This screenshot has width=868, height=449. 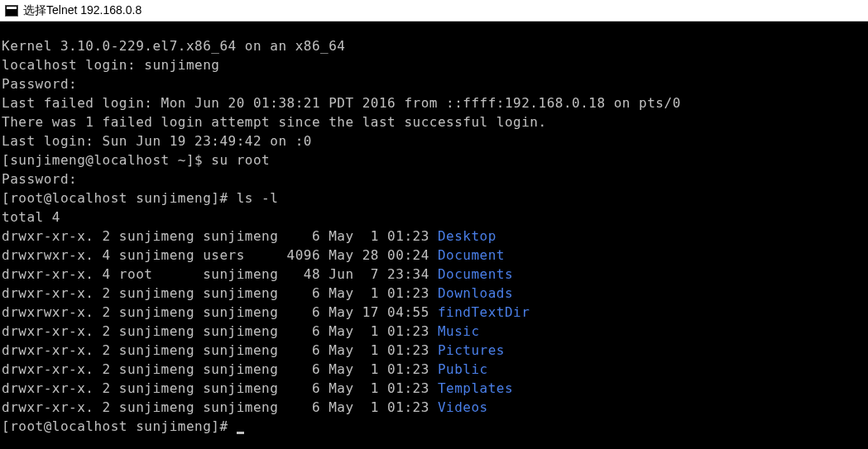 What do you see at coordinates (475, 389) in the screenshot?
I see `directory-name: Templates` at bounding box center [475, 389].